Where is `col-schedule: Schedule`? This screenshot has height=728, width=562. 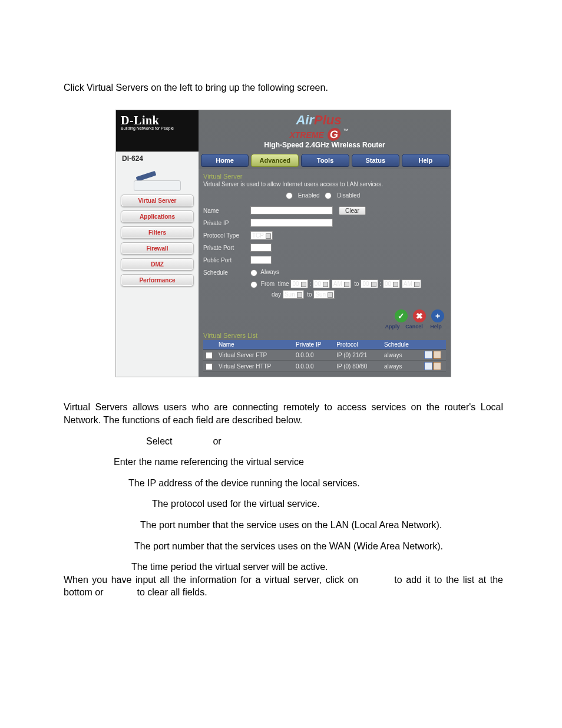 col-schedule: Schedule is located at coordinates (402, 345).